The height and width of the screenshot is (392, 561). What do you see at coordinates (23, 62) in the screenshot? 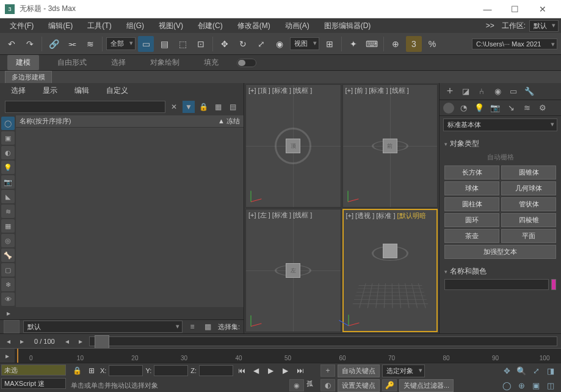
I see `ribbon-modeling: 建模` at bounding box center [23, 62].